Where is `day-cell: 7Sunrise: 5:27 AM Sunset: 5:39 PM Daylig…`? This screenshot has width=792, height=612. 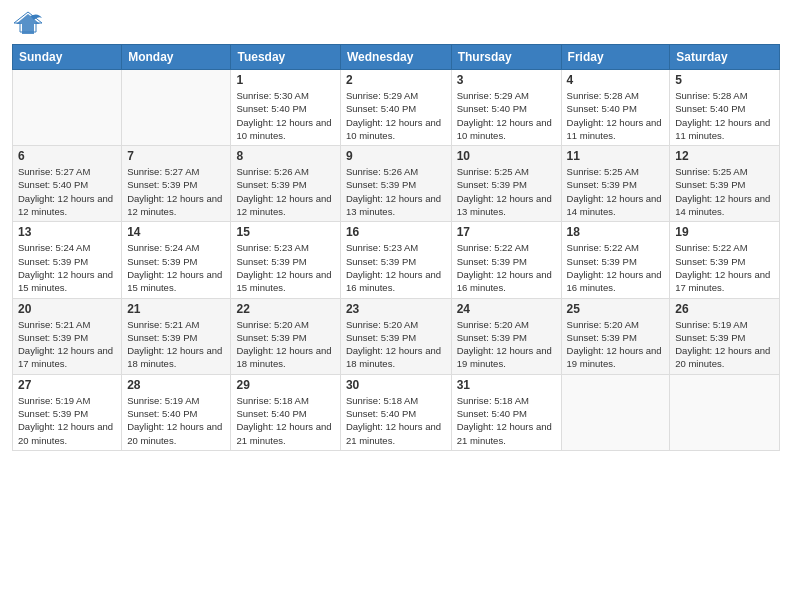
day-cell: 7Sunrise: 5:27 AM Sunset: 5:39 PM Daylig… is located at coordinates (176, 184).